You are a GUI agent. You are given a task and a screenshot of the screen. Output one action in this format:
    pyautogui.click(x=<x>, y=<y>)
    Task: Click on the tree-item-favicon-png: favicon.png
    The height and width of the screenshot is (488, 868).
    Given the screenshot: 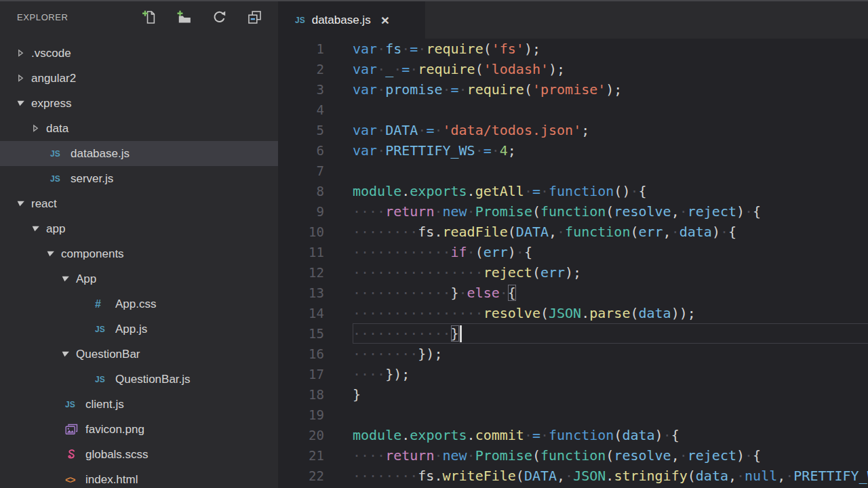 What is the action you would take?
    pyautogui.click(x=139, y=430)
    